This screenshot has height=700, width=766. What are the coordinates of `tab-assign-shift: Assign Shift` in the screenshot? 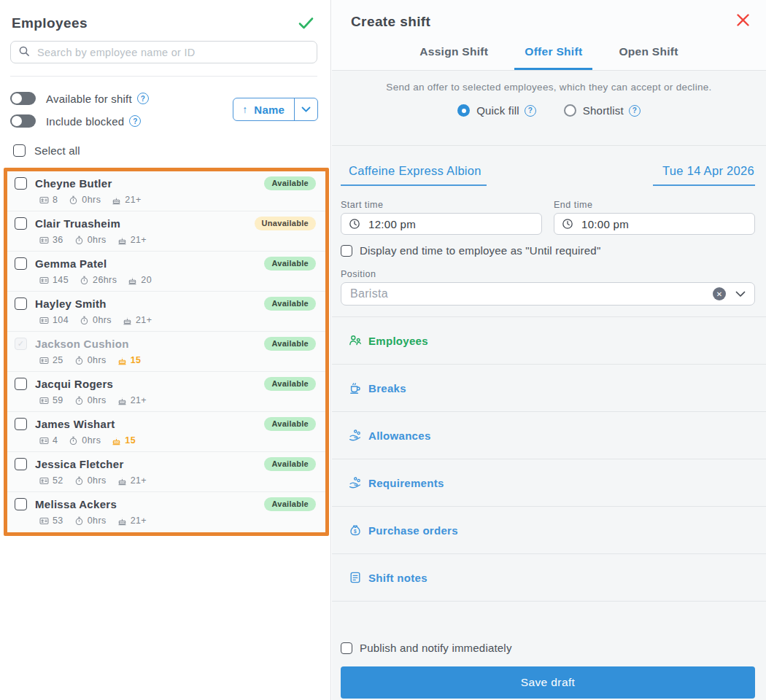 It's located at (454, 58).